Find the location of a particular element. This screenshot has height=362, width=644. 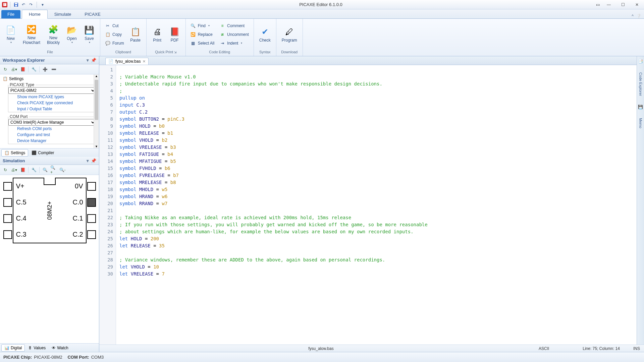

line-gutter: 1234567891011121314151617181920212223242… is located at coordinates (108, 208).